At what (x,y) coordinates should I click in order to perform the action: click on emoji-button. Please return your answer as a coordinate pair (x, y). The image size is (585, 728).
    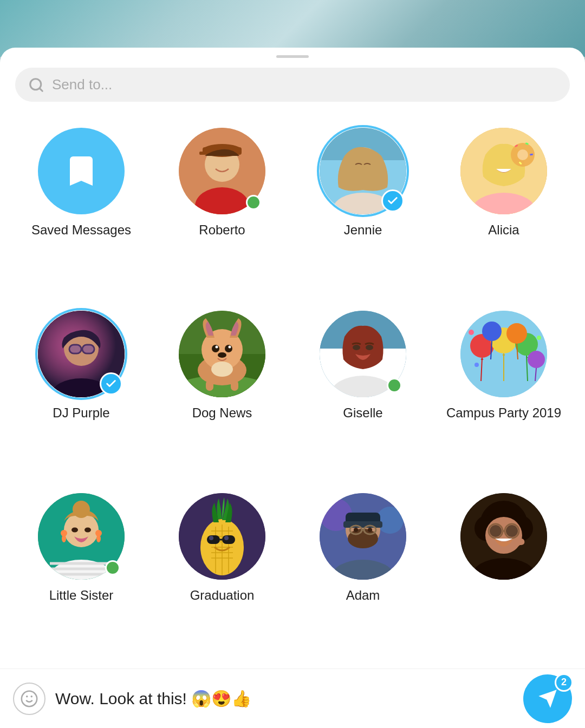
    Looking at the image, I should click on (29, 699).